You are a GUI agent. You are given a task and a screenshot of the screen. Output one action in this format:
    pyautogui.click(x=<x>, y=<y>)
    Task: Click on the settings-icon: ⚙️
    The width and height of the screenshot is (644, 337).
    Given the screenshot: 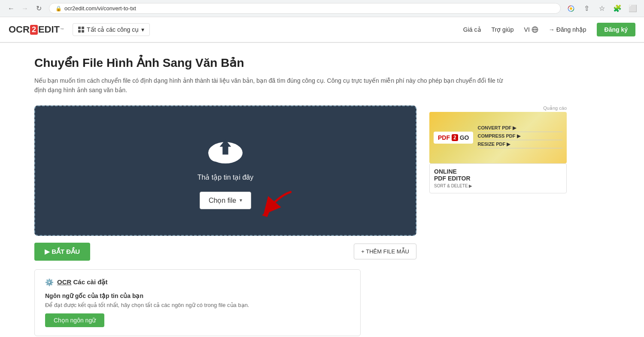 What is the action you would take?
    pyautogui.click(x=49, y=282)
    